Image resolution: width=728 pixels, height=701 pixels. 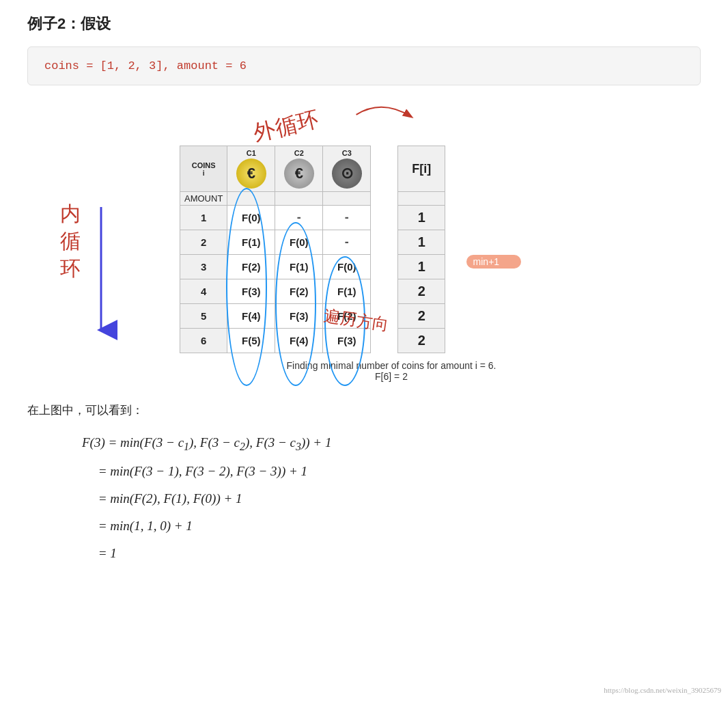 What do you see at coordinates (662, 690) in the screenshot?
I see `watermark: https://blog.csdn.net/weixin_39025679` at bounding box center [662, 690].